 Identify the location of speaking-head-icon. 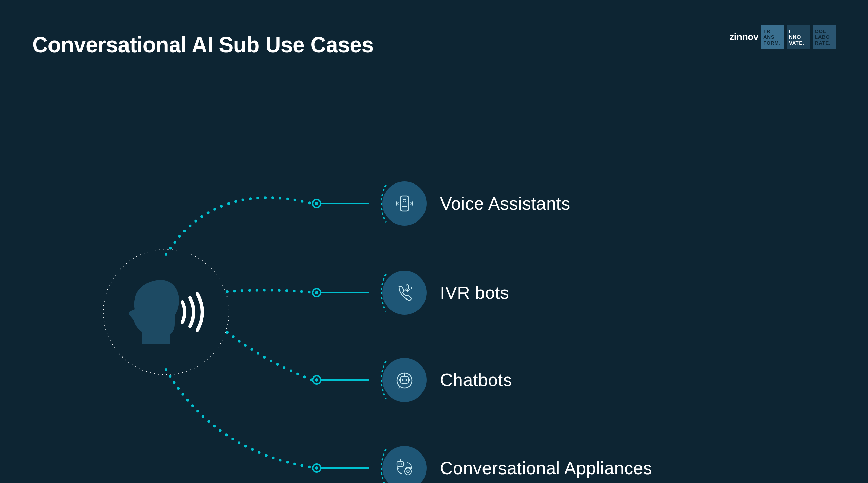
(166, 312).